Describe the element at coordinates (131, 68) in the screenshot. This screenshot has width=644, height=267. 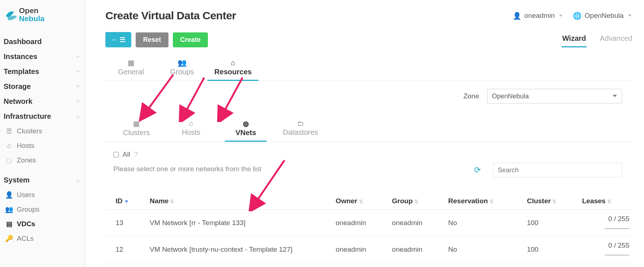
I see `wizard-tab-general: ▦General` at that location.